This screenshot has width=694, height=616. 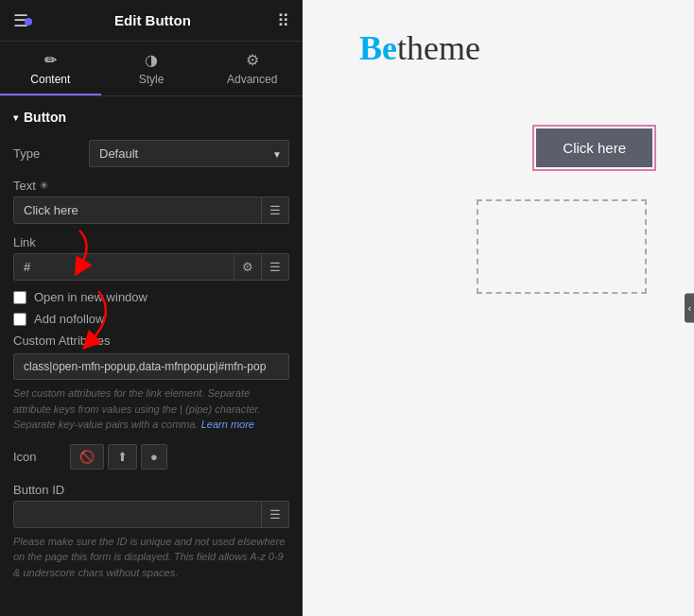 What do you see at coordinates (252, 68) in the screenshot?
I see `tab-advanced: ⚙ Advanced` at bounding box center [252, 68].